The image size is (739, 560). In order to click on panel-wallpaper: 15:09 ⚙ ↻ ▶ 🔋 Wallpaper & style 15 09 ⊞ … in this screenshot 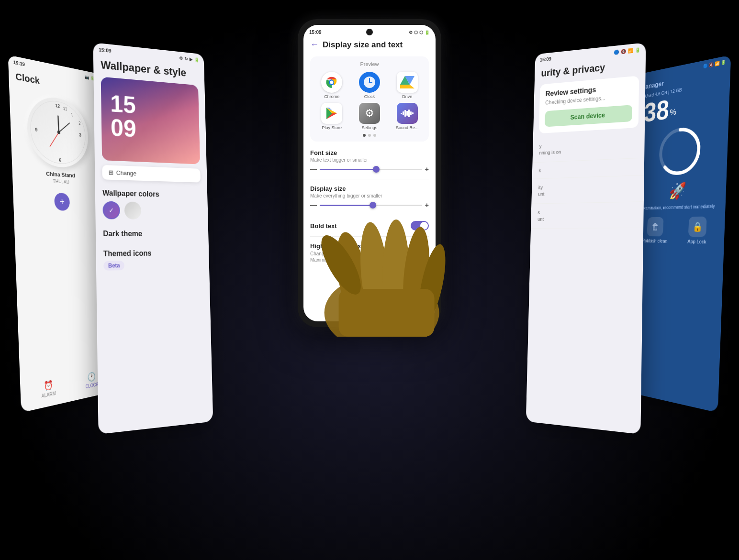, I will do `click(153, 238)`.